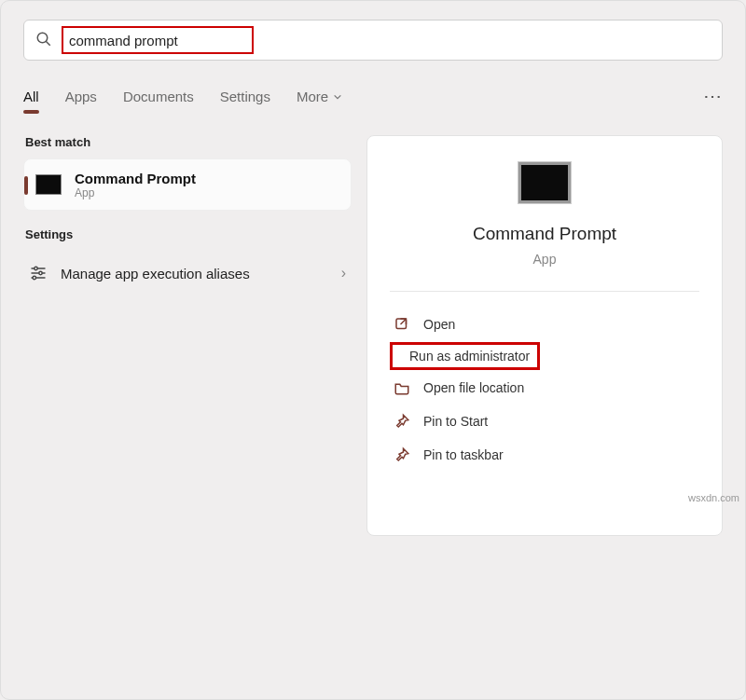 Image resolution: width=746 pixels, height=700 pixels. Describe the element at coordinates (463, 455) in the screenshot. I see `action-label: Pin to taskbar` at that location.